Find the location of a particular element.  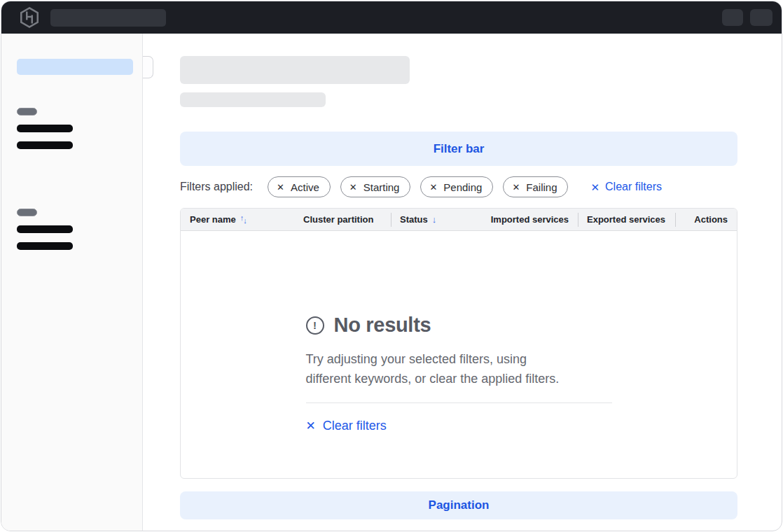

empty-state-clear-filters-link: ✕ Clear filters is located at coordinates (346, 426).